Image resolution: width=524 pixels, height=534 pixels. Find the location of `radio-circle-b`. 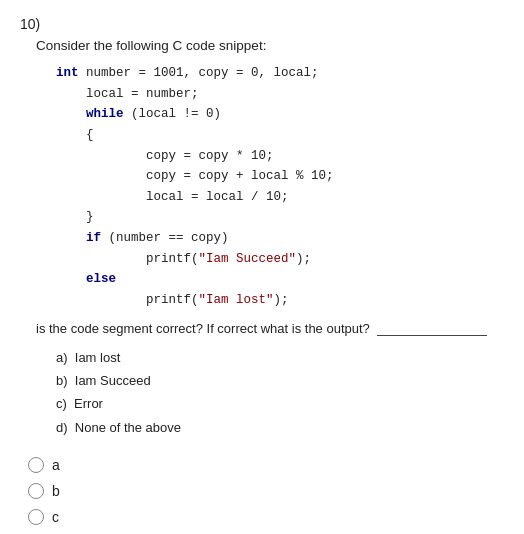

radio-circle-b is located at coordinates (36, 491).